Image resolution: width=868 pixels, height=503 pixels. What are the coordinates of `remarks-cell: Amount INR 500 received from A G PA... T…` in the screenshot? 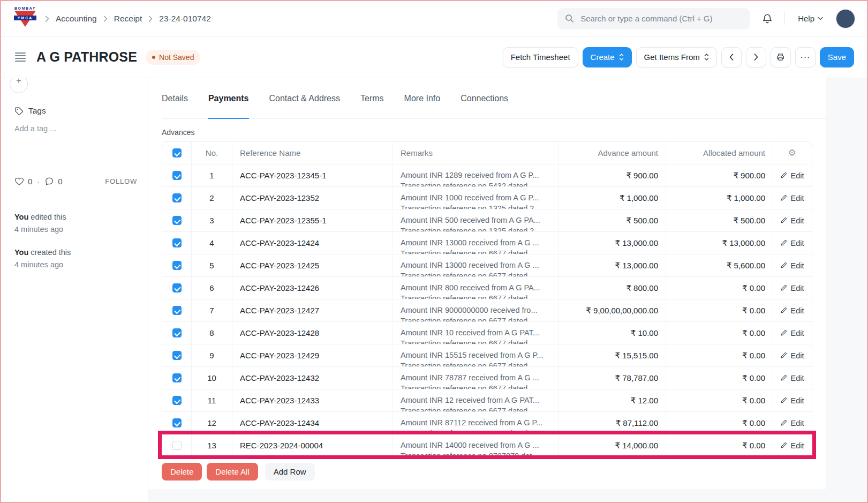 It's located at (476, 221).